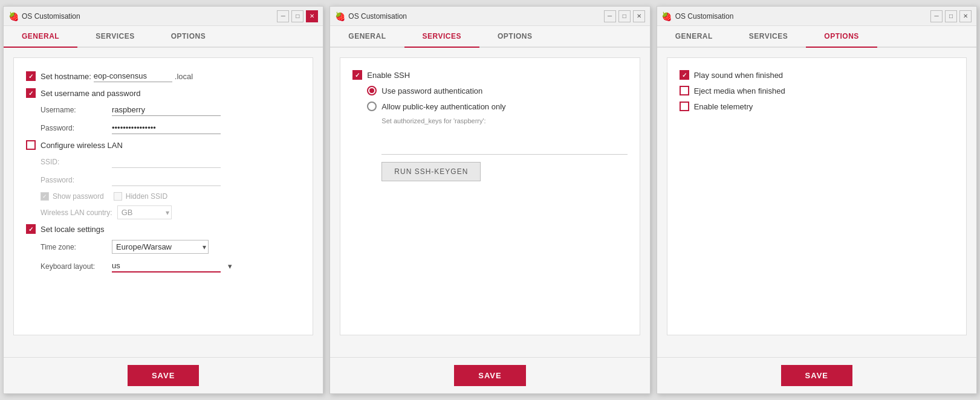 Image resolution: width=980 pixels, height=400 pixels. What do you see at coordinates (118, 196) in the screenshot?
I see `hidden-ssid-checkbox` at bounding box center [118, 196].